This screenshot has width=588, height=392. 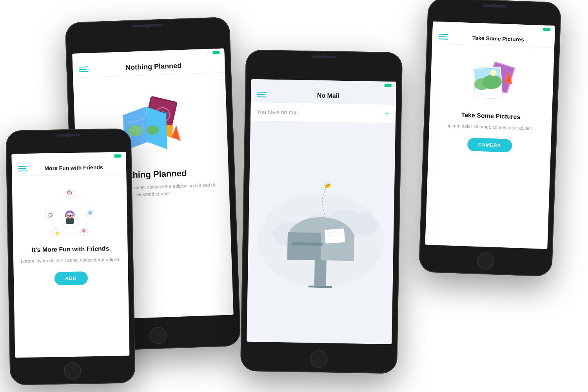 I want to click on phone-friends: More Fun with Friends, so click(x=71, y=256).